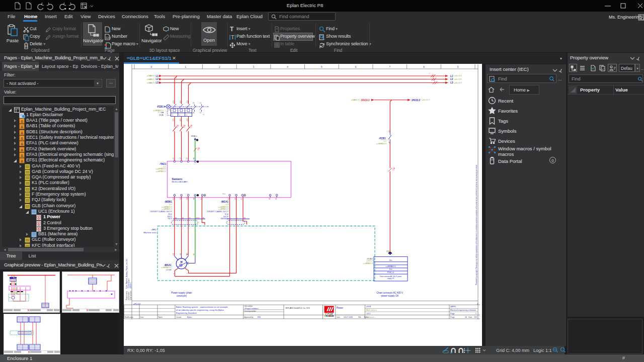  What do you see at coordinates (170, 219) in the screenshot?
I see `svg-text: 750 V` at bounding box center [170, 219].